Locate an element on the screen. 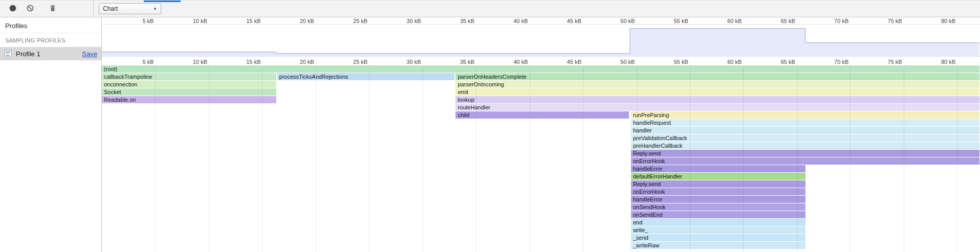 The height and width of the screenshot is (252, 980). profile-item: Profile 1 Save is located at coordinates (51, 54).